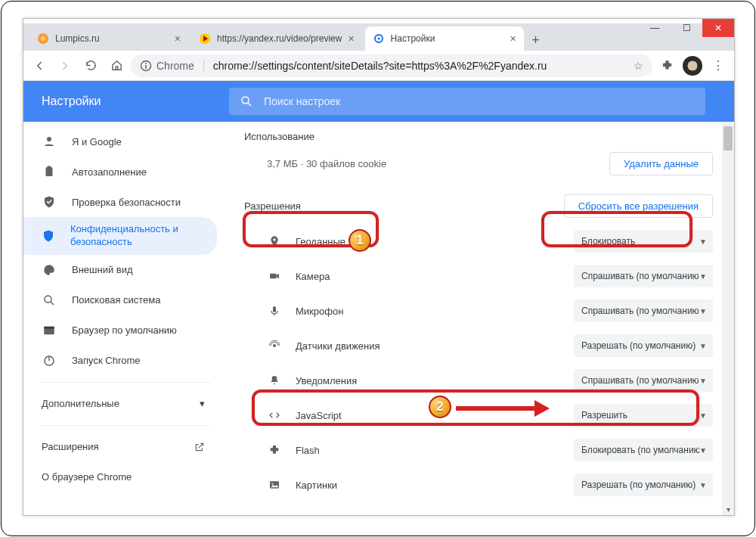  Describe the element at coordinates (120, 172) in the screenshot. I see `sidebar-item-autofill: Автозаполнение` at that location.